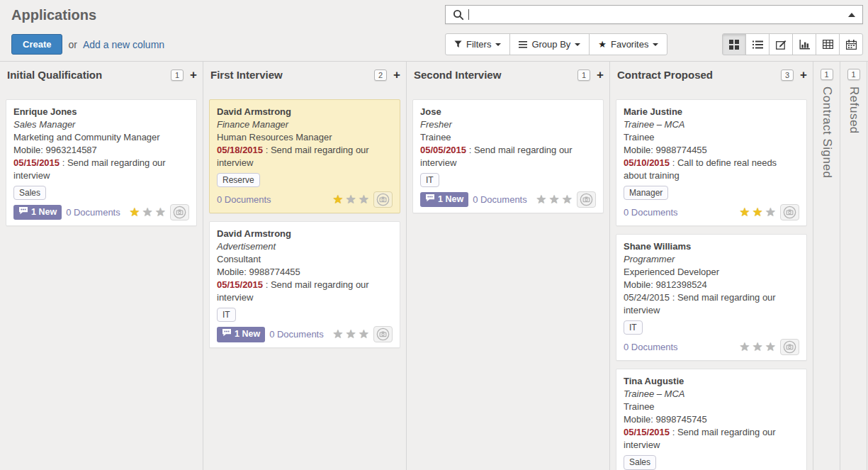 The height and width of the screenshot is (470, 868). What do you see at coordinates (828, 44) in the screenshot?
I see `pivot-view-button` at bounding box center [828, 44].